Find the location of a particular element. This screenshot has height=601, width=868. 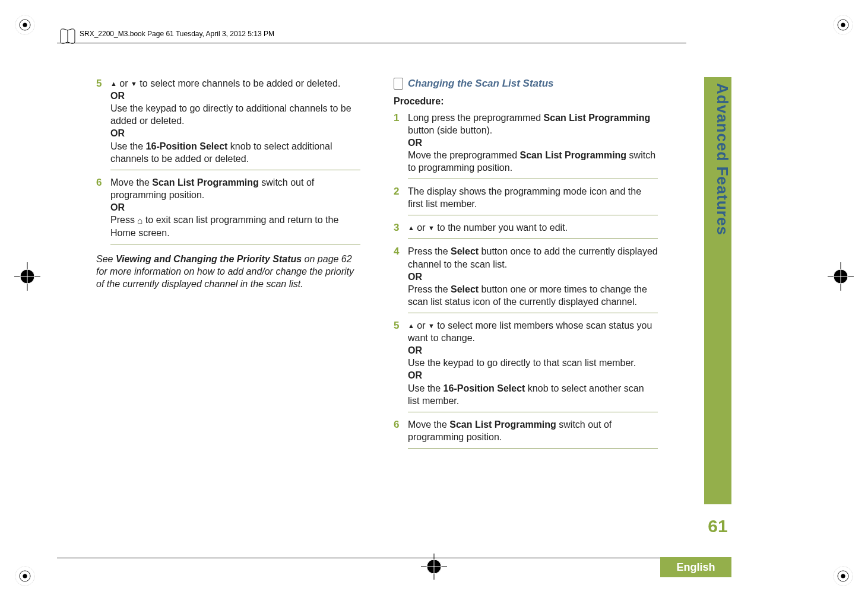

step-number: 1 is located at coordinates (401, 146).